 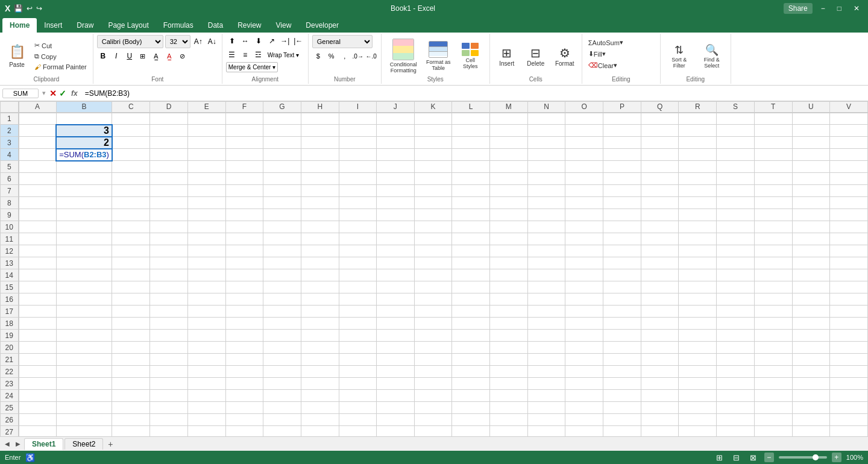 I want to click on cell-L14, so click(x=471, y=275).